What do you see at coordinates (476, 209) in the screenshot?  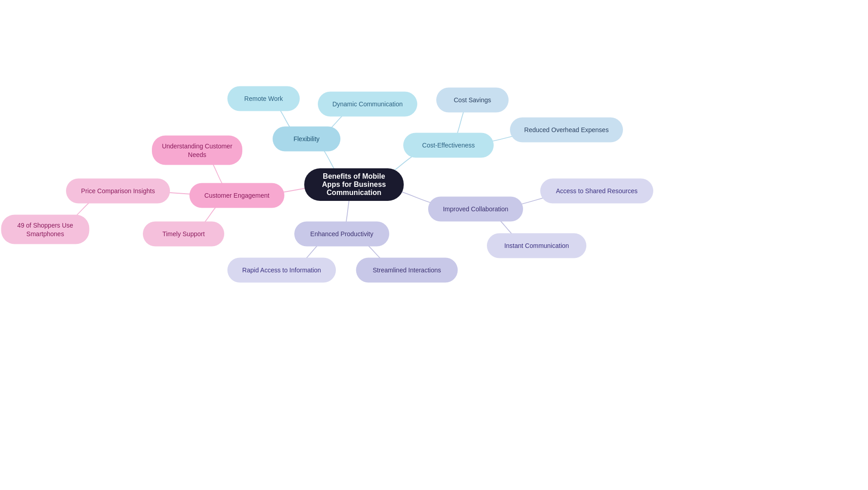 I see `node-improved-collaboration: Improved Collaboration` at bounding box center [476, 209].